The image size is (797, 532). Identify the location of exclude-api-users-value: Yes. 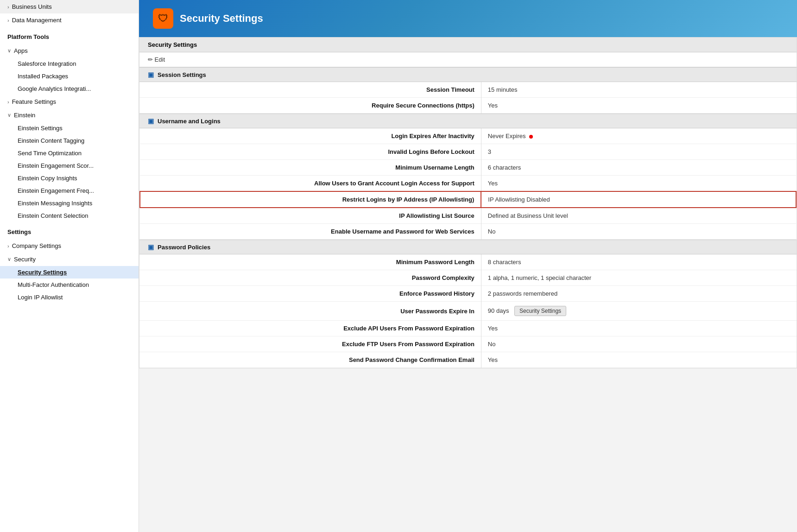
(639, 329).